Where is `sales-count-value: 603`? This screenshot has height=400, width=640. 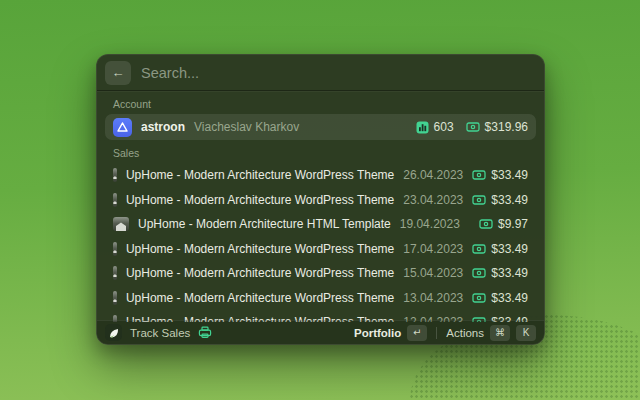 sales-count-value: 603 is located at coordinates (444, 127).